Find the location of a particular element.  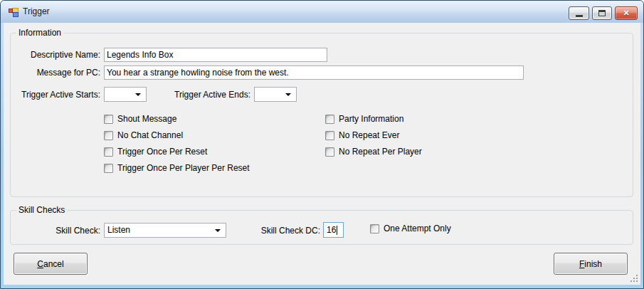

checkbox-party-information: Party Information is located at coordinates (364, 119).